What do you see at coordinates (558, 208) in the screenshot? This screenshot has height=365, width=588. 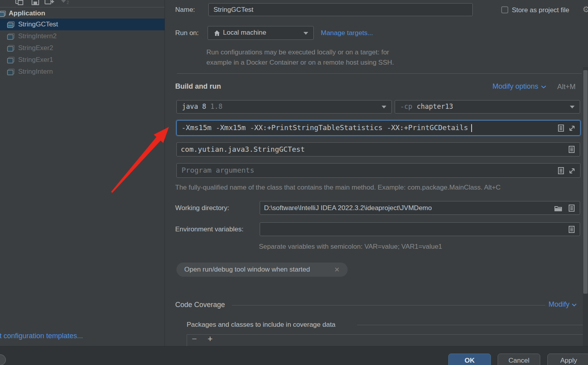 I see `browse-folder-icon` at bounding box center [558, 208].